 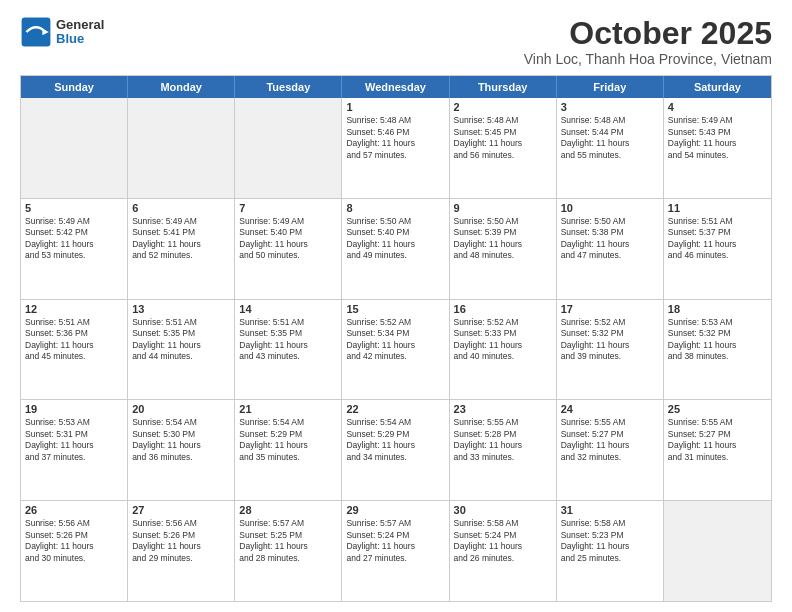 I want to click on day-number: 13, so click(x=181, y=309).